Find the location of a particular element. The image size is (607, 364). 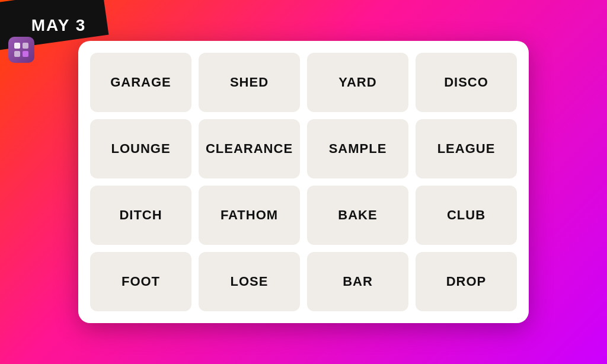

cell-label-lounge: LOUNGE is located at coordinates (140, 149).